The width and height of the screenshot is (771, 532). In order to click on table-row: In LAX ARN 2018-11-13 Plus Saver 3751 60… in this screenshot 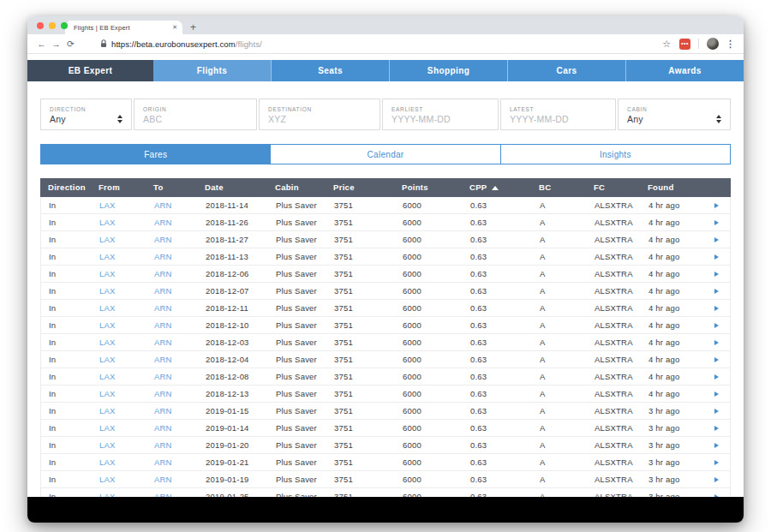, I will do `click(386, 257)`.